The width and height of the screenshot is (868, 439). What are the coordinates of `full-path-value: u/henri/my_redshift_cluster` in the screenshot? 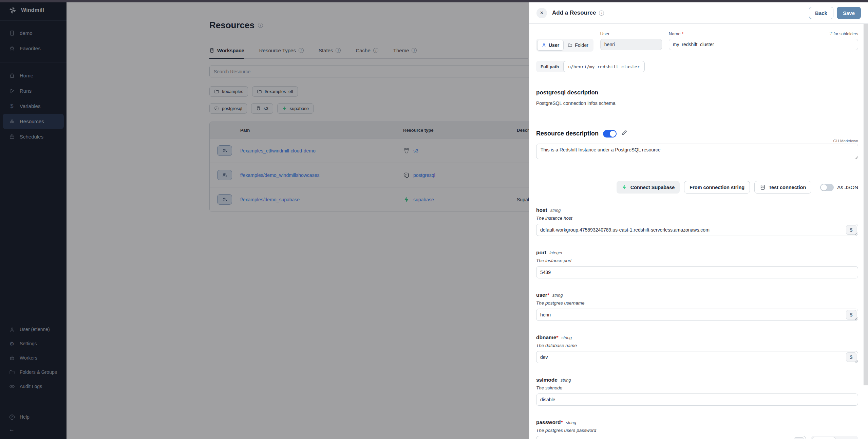 It's located at (604, 67).